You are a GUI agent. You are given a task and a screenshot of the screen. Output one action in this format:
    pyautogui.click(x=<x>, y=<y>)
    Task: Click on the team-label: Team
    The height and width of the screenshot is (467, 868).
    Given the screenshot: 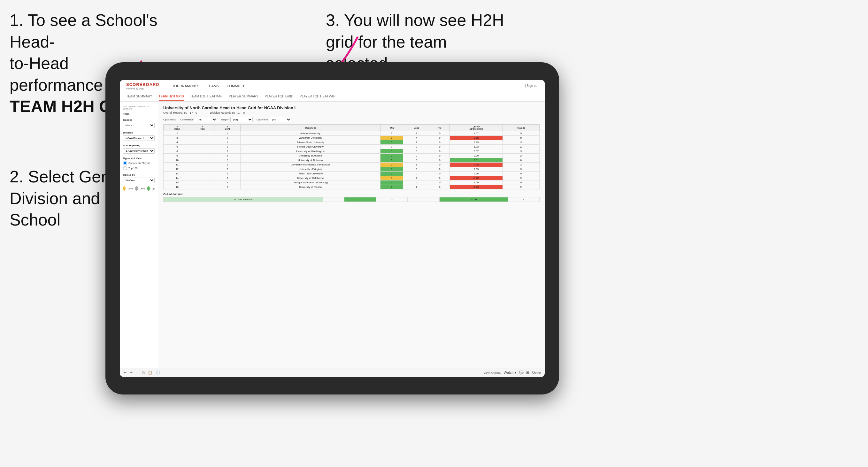 What is the action you would take?
    pyautogui.click(x=139, y=114)
    